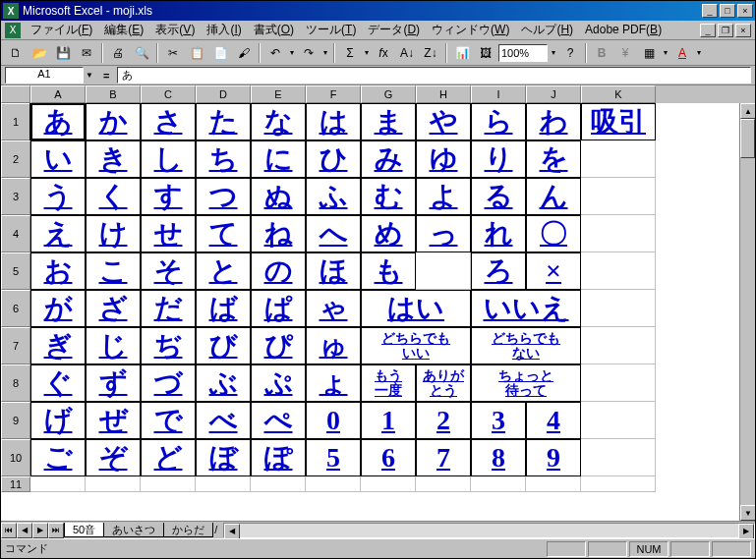 The image size is (756, 559). Describe the element at coordinates (16, 458) in the screenshot. I see `row-header-10: 10` at that location.